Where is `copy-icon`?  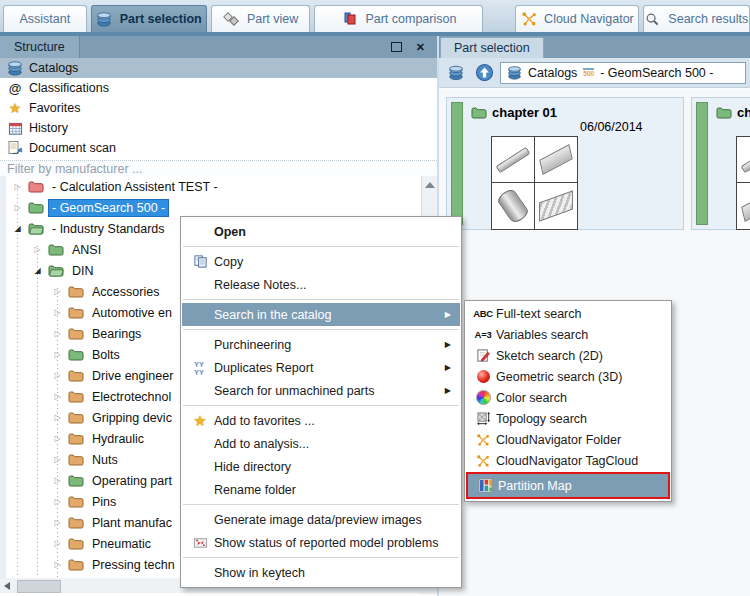 copy-icon is located at coordinates (200, 262).